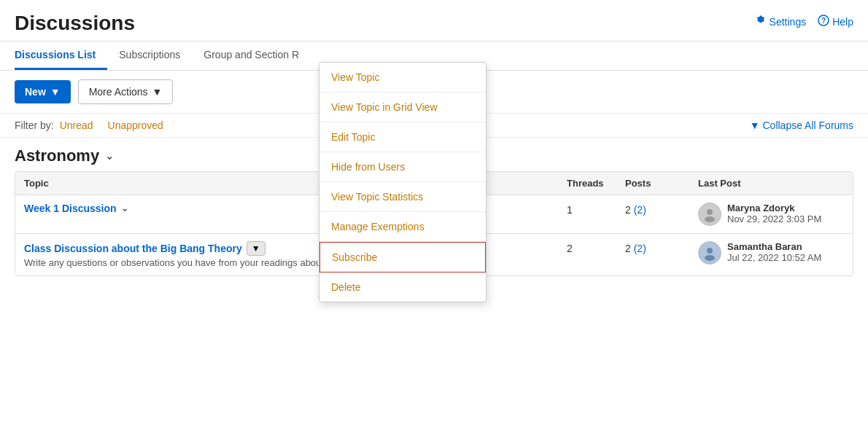  I want to click on avatar-week1, so click(710, 214).